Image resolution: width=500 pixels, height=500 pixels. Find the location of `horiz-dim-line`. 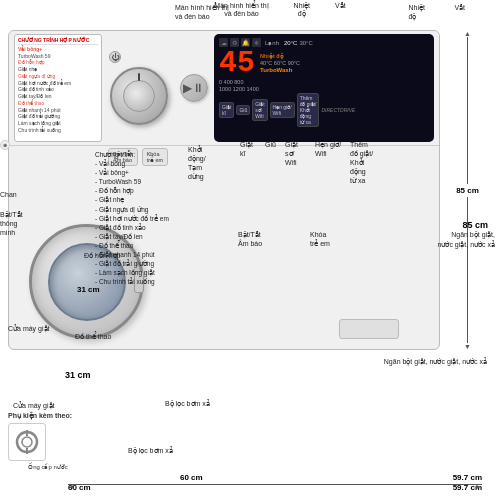

horiz-dim-line is located at coordinates (275, 484).